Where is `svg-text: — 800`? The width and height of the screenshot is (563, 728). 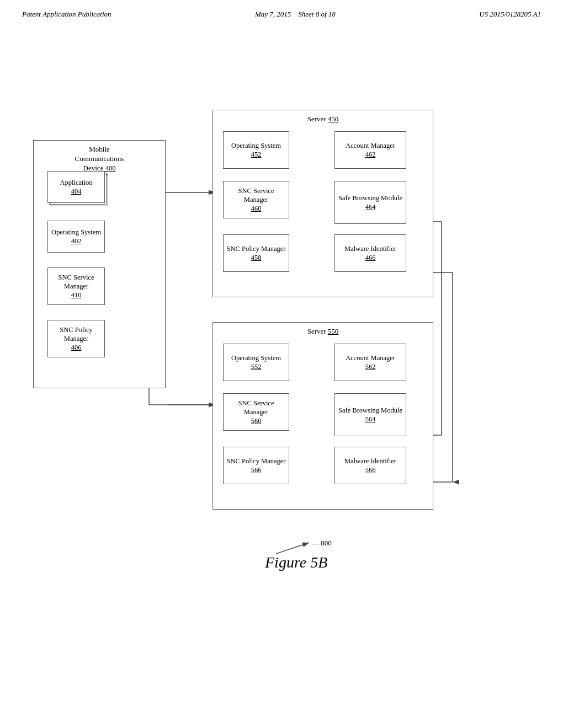 svg-text: — 800 is located at coordinates (321, 543).